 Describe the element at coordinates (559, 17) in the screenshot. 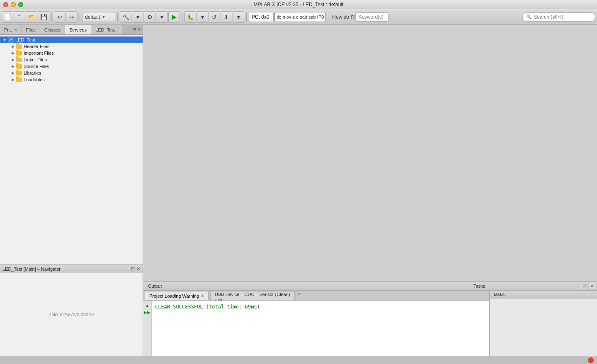

I see `search-box: 🔍` at that location.